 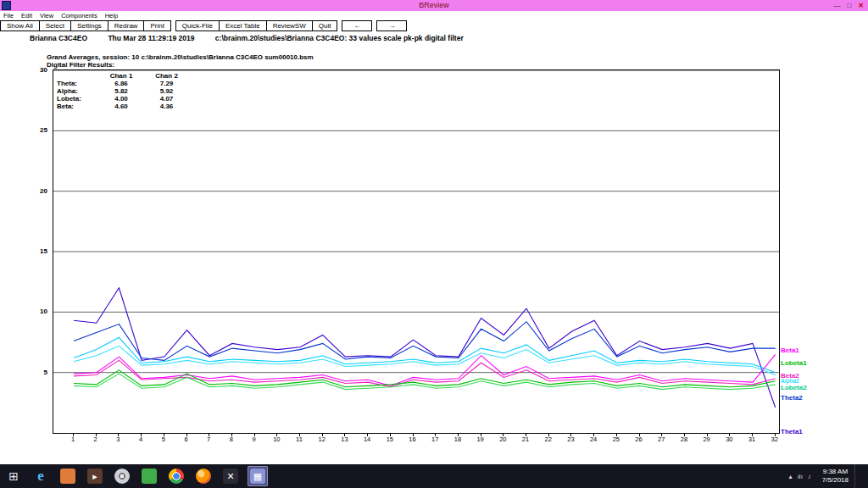 What do you see at coordinates (96, 439) in the screenshot?
I see `x-tick-2: 2` at bounding box center [96, 439].